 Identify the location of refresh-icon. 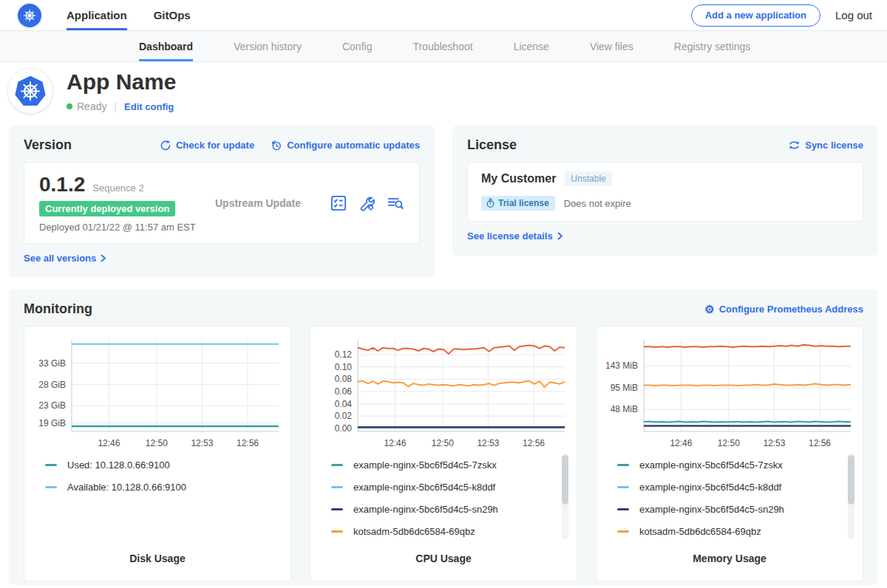
(166, 146).